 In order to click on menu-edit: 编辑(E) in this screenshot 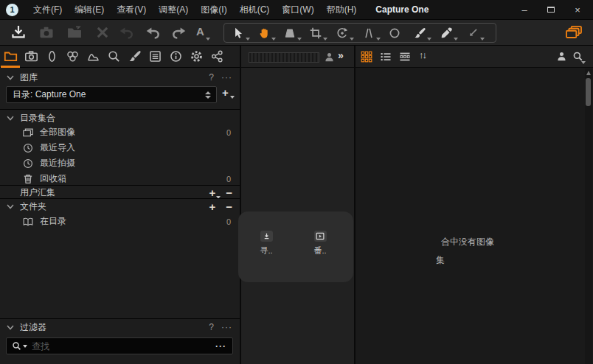, I will do `click(89, 10)`.